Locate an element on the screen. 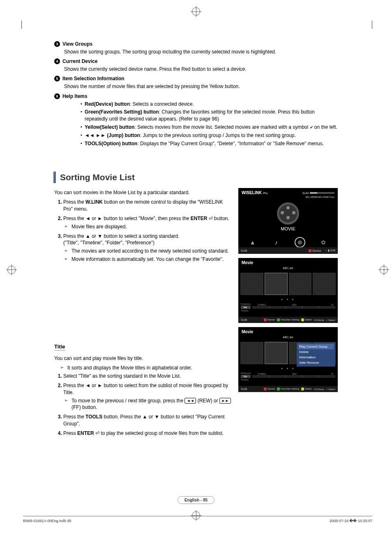  fig1-storage-bar is located at coordinates (322, 193).